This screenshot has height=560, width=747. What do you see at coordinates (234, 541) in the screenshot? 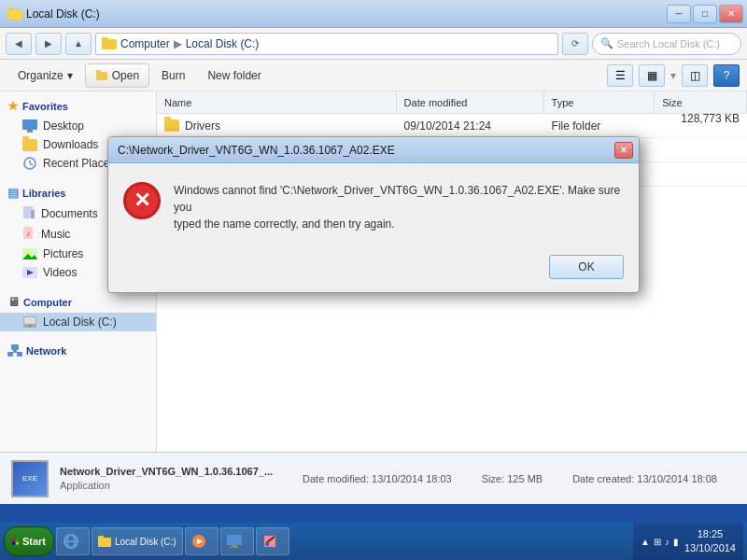
I see `pc-icon` at bounding box center [234, 541].